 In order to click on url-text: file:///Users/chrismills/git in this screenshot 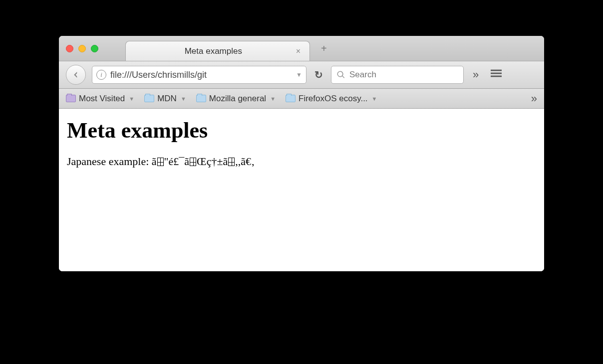, I will do `click(201, 75)`.